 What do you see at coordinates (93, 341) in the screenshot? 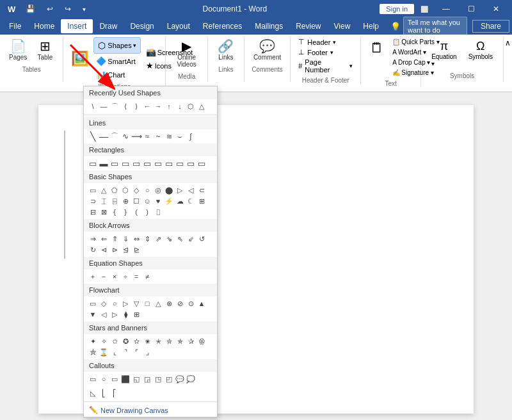
I see `star1: ✦` at bounding box center [93, 341].